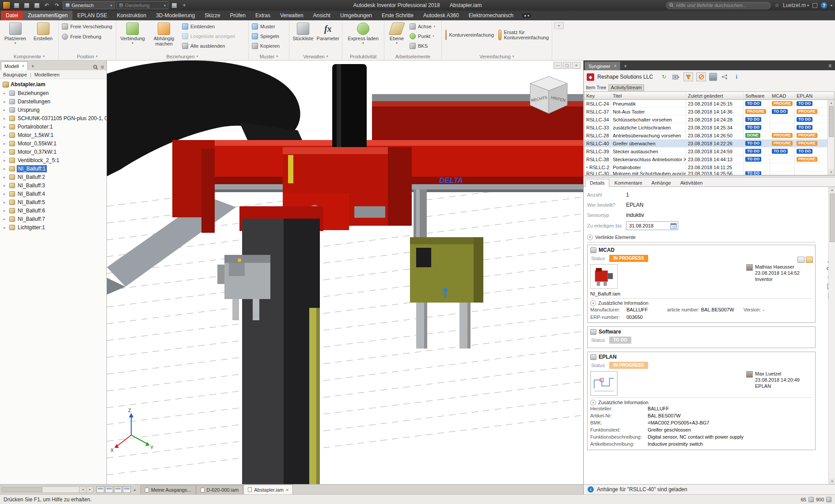 The width and height of the screenshot is (835, 504). I want to click on abhaengig-machen-button: Abhängig machen, so click(164, 34).